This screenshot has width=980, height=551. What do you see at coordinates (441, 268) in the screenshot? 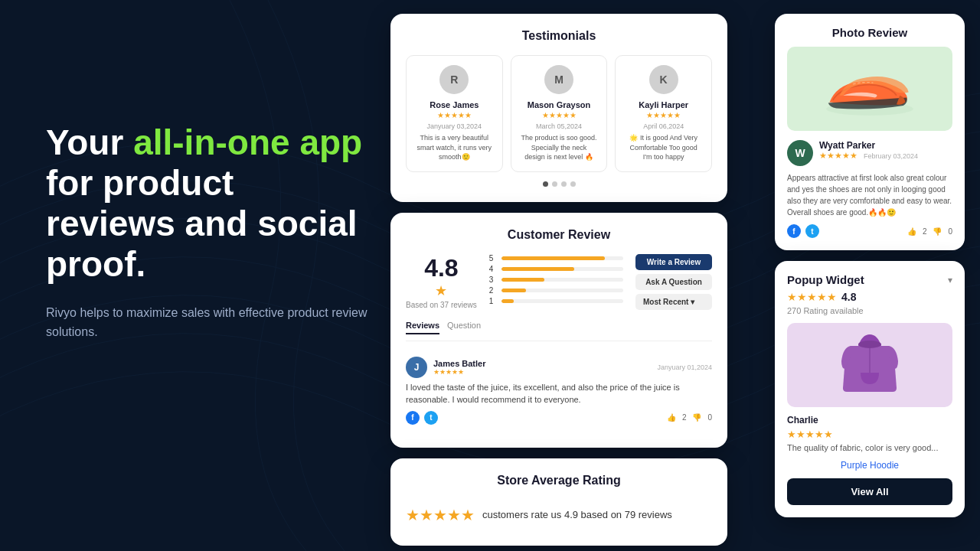
I see `big-number: 4.8` at bounding box center [441, 268].